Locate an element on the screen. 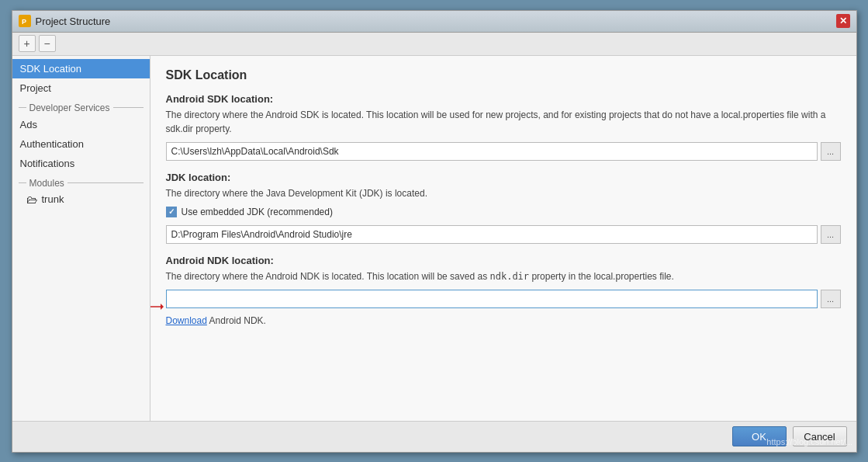 The width and height of the screenshot is (868, 462). ndk-heading: Android NDK location: is located at coordinates (503, 261).